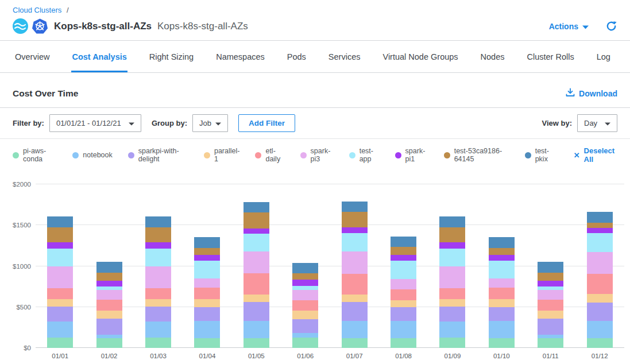 This screenshot has height=364, width=630. Describe the element at coordinates (551, 56) in the screenshot. I see `tab-cluster-rolls: Cluster Rolls` at that location.